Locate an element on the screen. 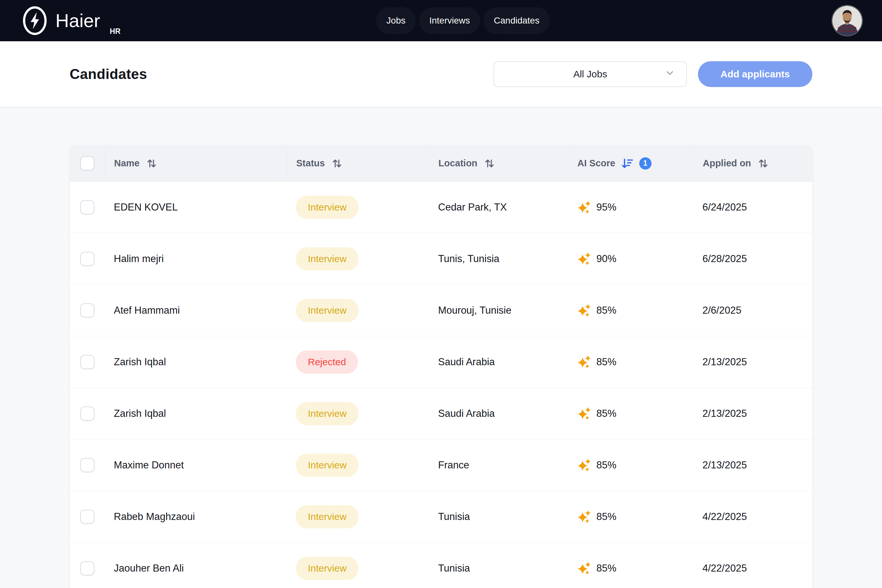 The image size is (882, 588). column-header-name: Name is located at coordinates (196, 164).